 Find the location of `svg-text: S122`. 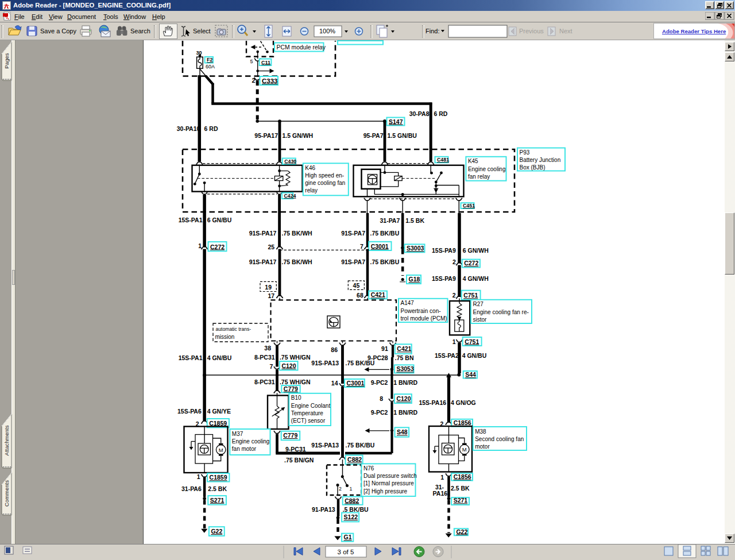

svg-text: S122 is located at coordinates (351, 517).